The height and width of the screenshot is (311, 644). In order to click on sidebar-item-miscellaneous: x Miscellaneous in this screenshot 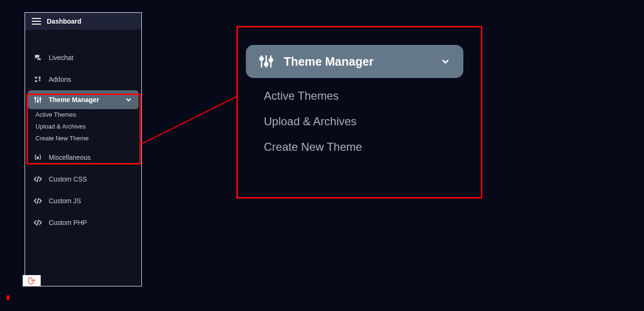, I will do `click(83, 157)`.